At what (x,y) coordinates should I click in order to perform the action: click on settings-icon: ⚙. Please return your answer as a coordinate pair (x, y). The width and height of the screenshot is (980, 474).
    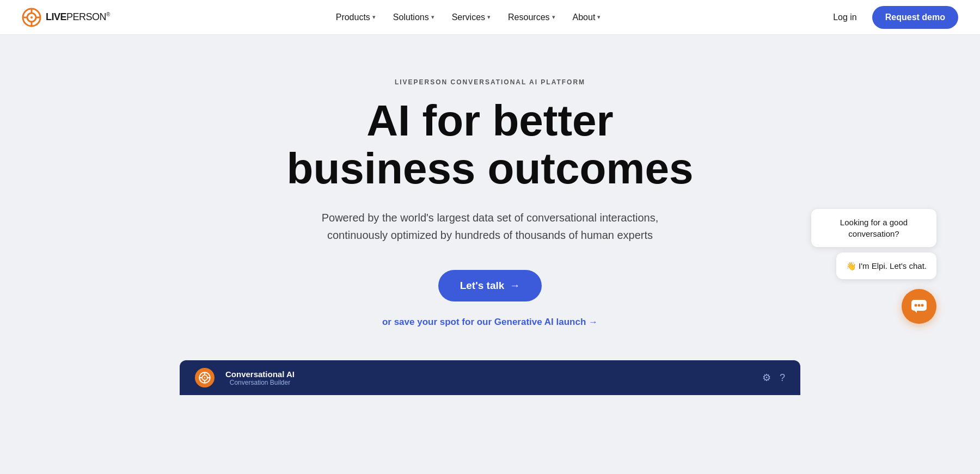
    Looking at the image, I should click on (767, 378).